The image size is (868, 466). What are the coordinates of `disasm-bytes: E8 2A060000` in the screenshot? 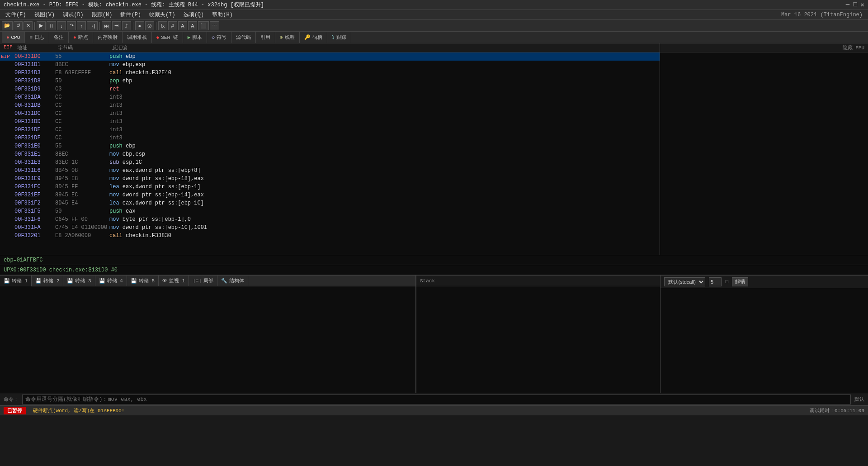 It's located at (82, 236).